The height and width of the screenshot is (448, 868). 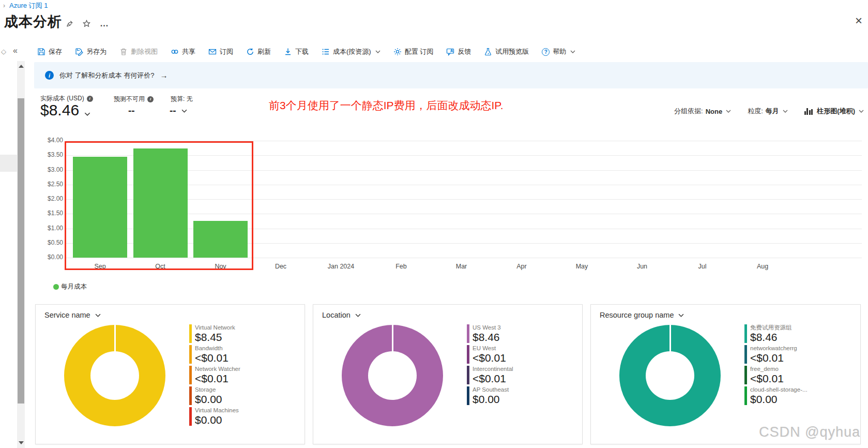 I want to click on breadcrumb: › Azure 订阅 1, so click(x=25, y=6).